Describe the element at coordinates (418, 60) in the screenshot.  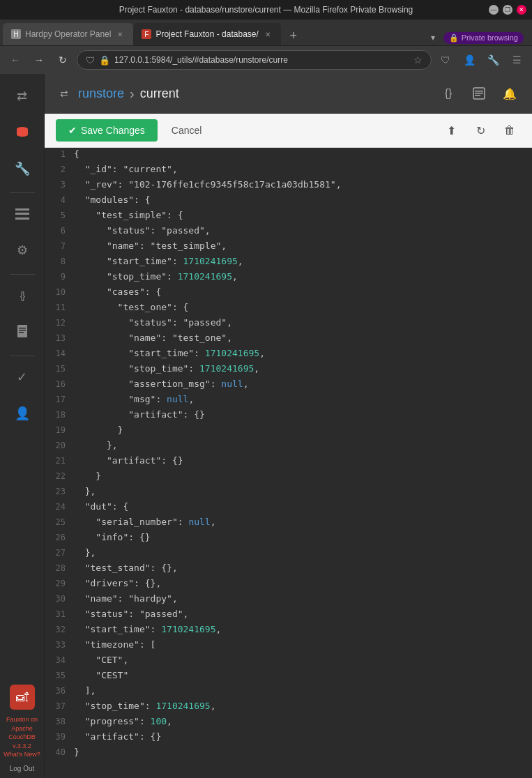
I see `bookmark-icon: ☆` at that location.